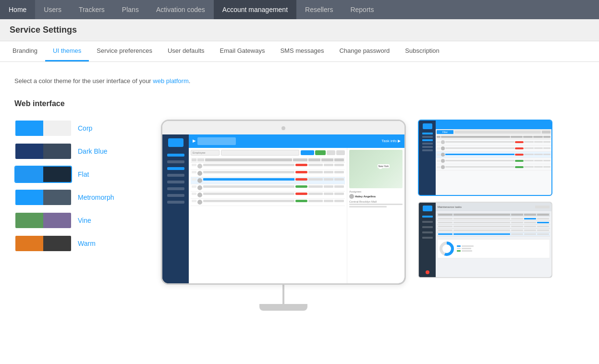  I want to click on screenshot-inner-2: Maintenance tasks, so click(485, 240).